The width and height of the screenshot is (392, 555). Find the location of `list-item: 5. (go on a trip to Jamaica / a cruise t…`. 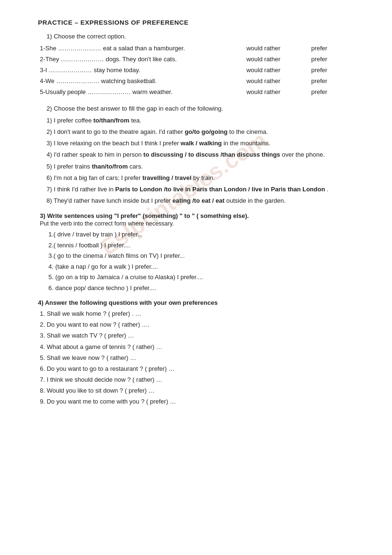

list-item: 5. (go on a trip to Jamaica / a cruise t… is located at coordinates (206, 277).